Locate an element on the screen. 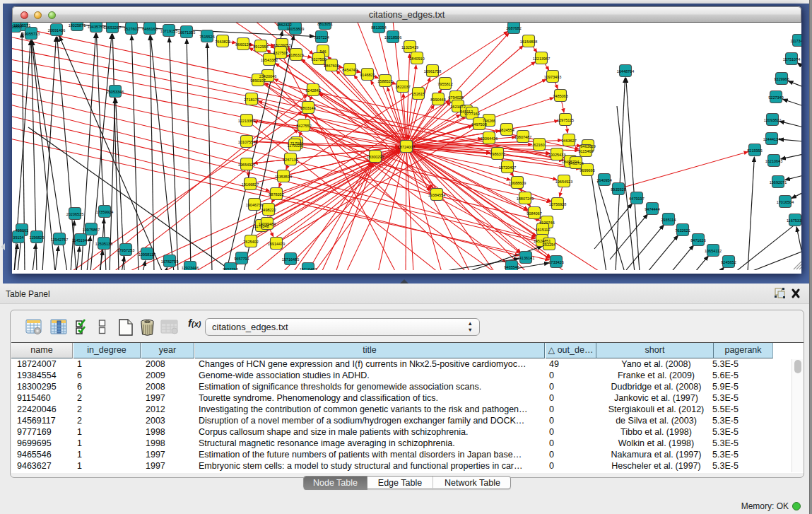 This screenshot has height=514, width=812. svg-text: 7515526 is located at coordinates (206, 37).